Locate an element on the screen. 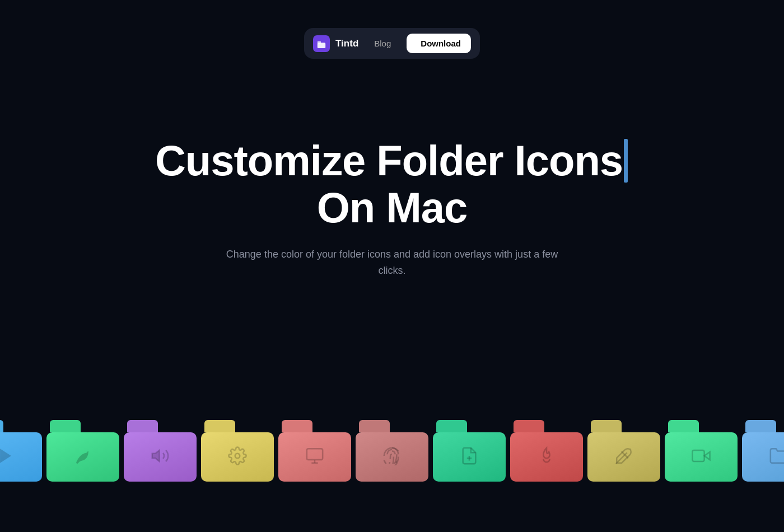 The width and height of the screenshot is (784, 532). folder-purple is located at coordinates (160, 451).